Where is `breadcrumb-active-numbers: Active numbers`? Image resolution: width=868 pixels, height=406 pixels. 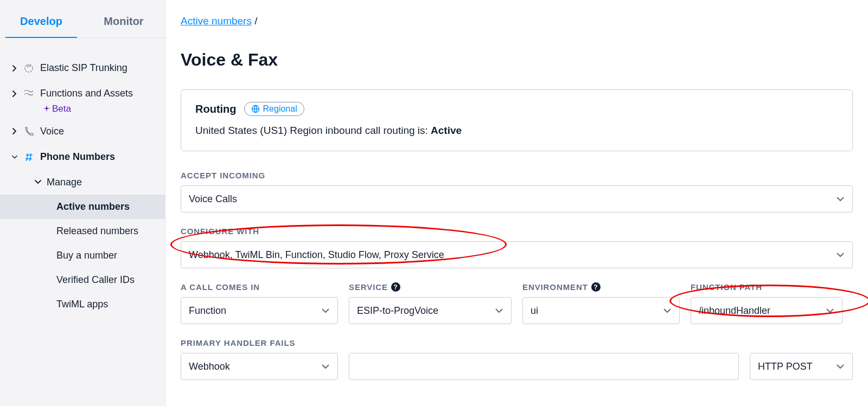 breadcrumb-active-numbers: Active numbers is located at coordinates (216, 21).